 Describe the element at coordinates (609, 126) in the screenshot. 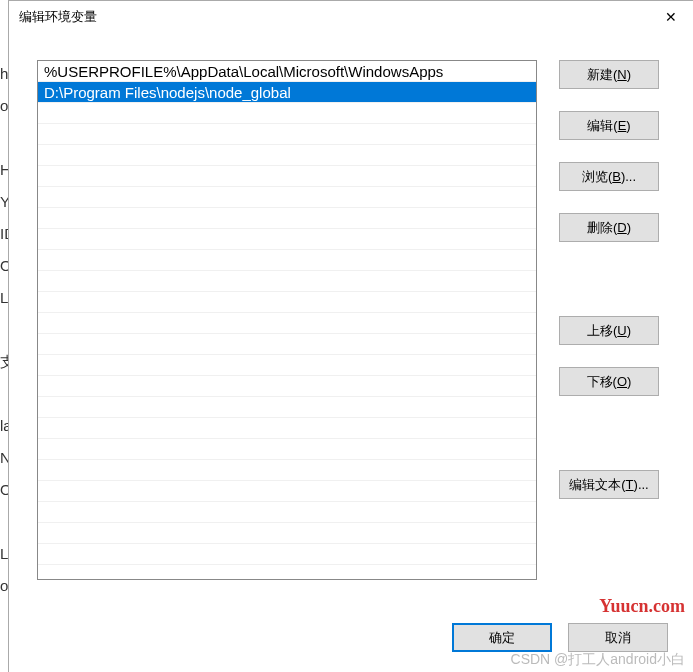

I see `edit-button: 编辑(E)` at that location.